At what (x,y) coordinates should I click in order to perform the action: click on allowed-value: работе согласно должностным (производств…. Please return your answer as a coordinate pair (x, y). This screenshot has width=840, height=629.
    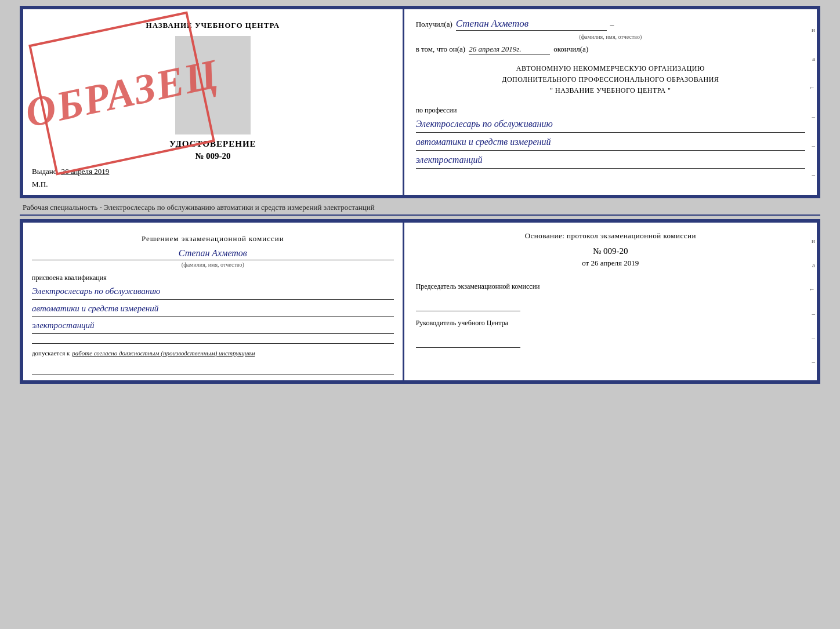
    Looking at the image, I should click on (164, 353).